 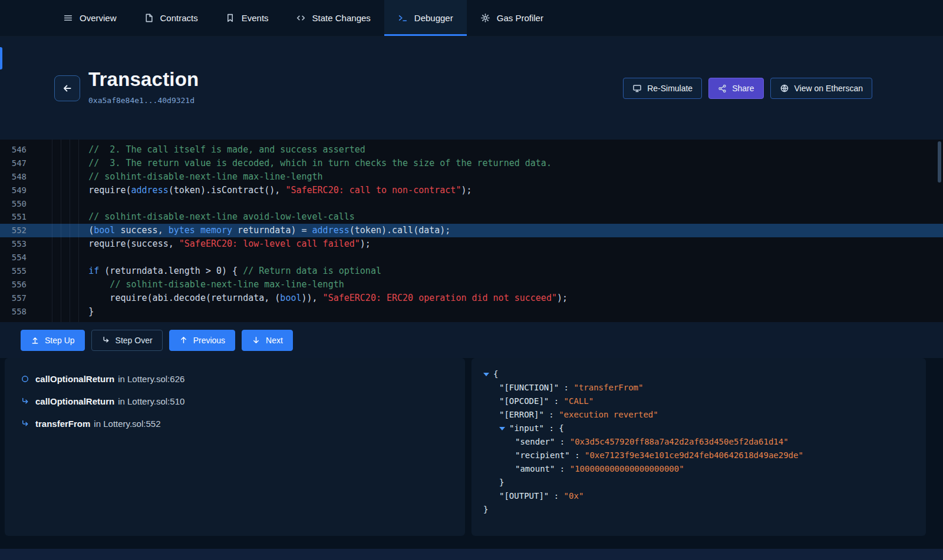 I want to click on arrow-left-icon, so click(x=67, y=88).